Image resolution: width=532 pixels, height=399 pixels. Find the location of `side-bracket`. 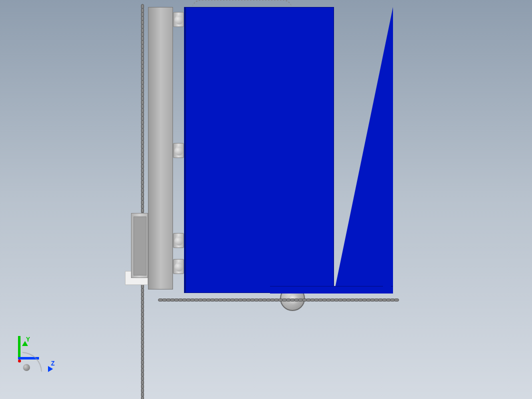

side-bracket is located at coordinates (140, 246).